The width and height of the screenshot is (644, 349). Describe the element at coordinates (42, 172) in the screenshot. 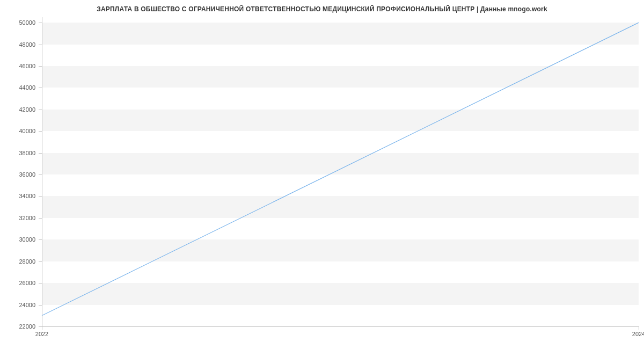

I see `y-axis-line` at that location.